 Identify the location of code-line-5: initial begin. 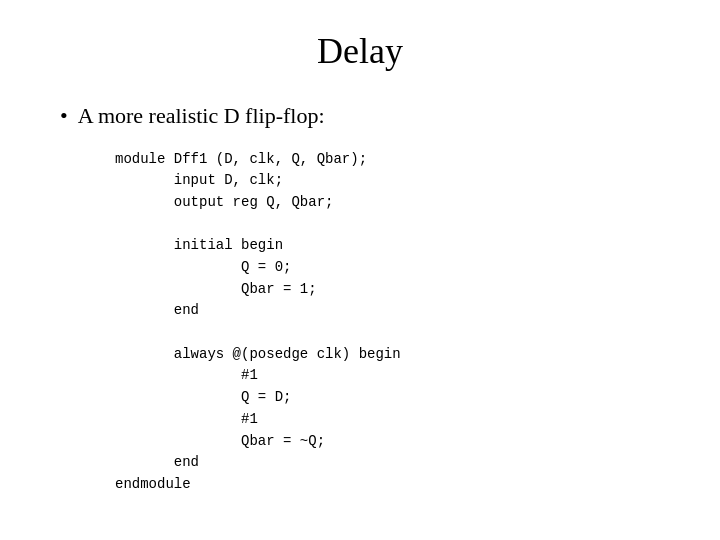
(199, 245).